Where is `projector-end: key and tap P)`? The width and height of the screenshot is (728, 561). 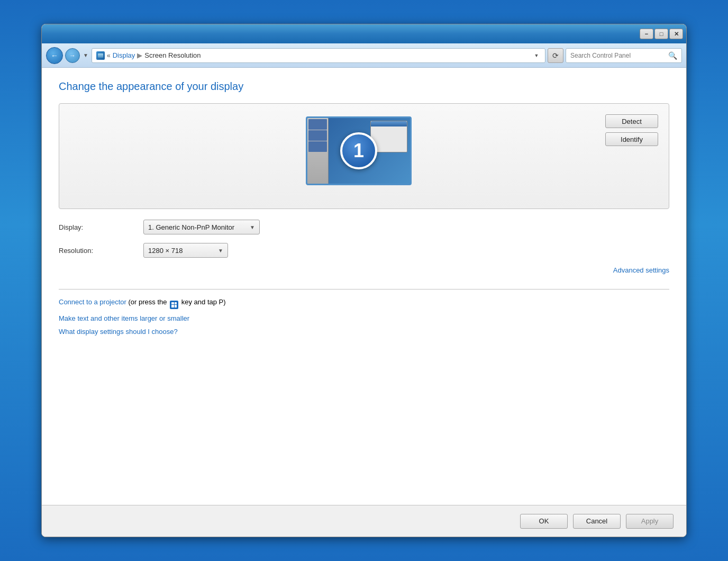
projector-end: key and tap P) is located at coordinates (204, 302).